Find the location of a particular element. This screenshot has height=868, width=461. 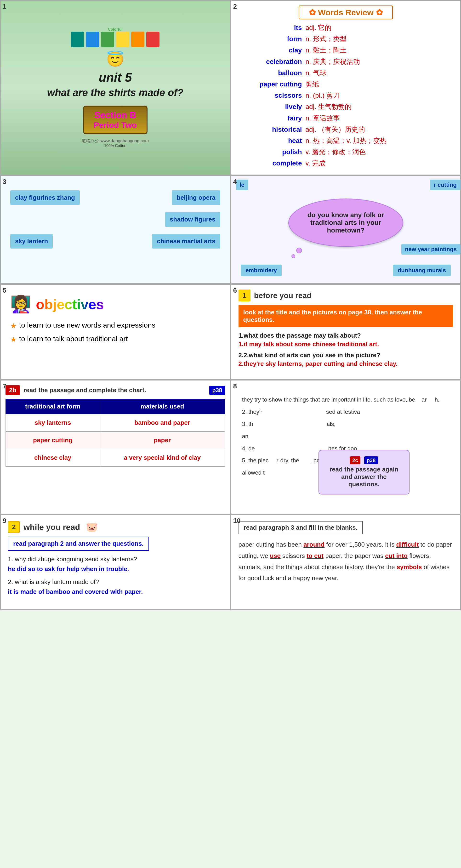

section-b-label: Section B is located at coordinates (115, 115).